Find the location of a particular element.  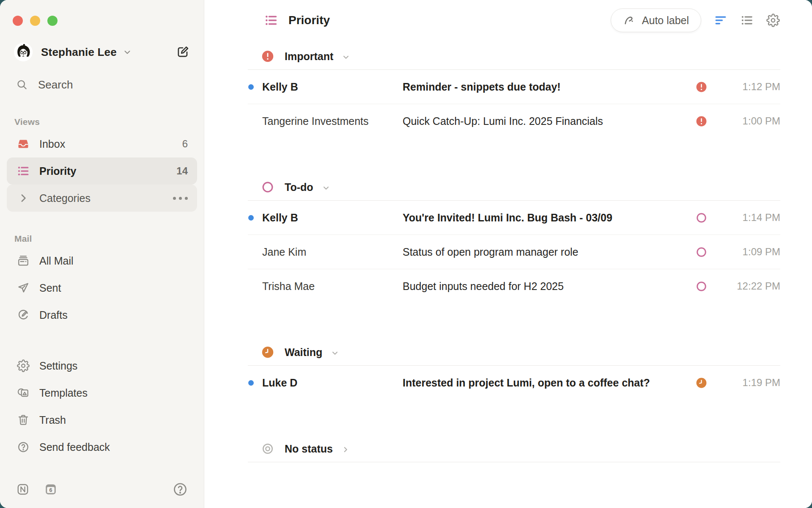

email-subject: Budget inputs needed for H2 2025 is located at coordinates (549, 286).